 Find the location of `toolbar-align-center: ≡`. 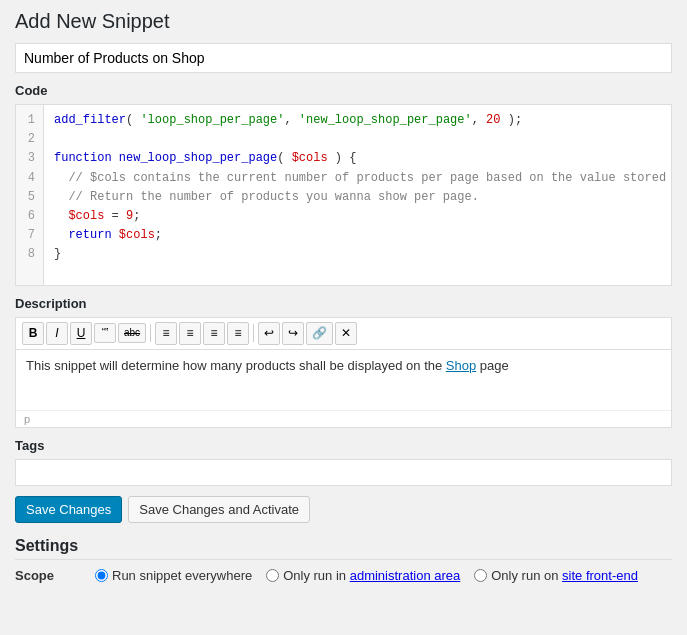

toolbar-align-center: ≡ is located at coordinates (238, 334).